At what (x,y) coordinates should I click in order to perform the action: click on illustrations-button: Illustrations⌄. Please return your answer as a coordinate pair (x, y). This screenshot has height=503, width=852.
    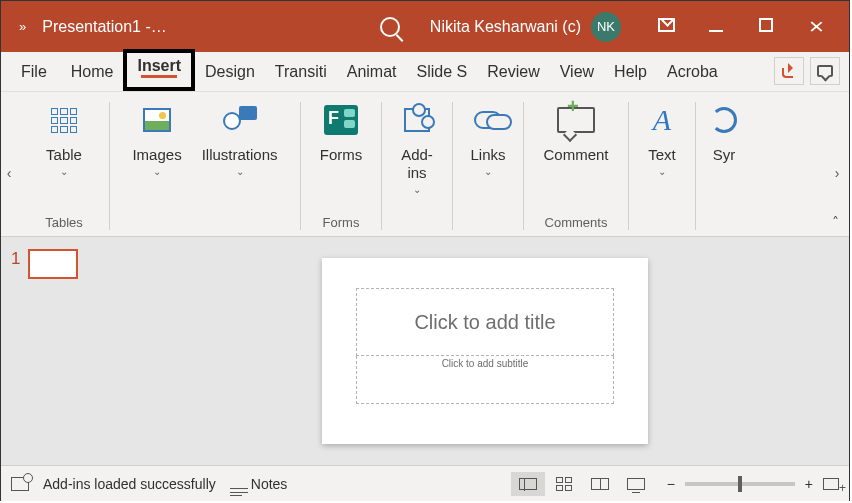
    Looking at the image, I should click on (240, 138).